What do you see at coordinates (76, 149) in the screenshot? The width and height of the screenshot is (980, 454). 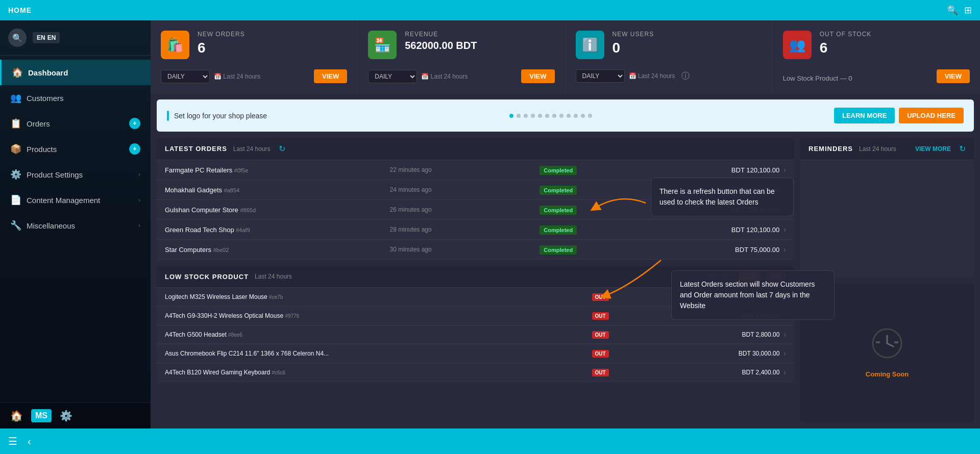 I see `sidebar-item-products: 📦 Products +` at bounding box center [76, 149].